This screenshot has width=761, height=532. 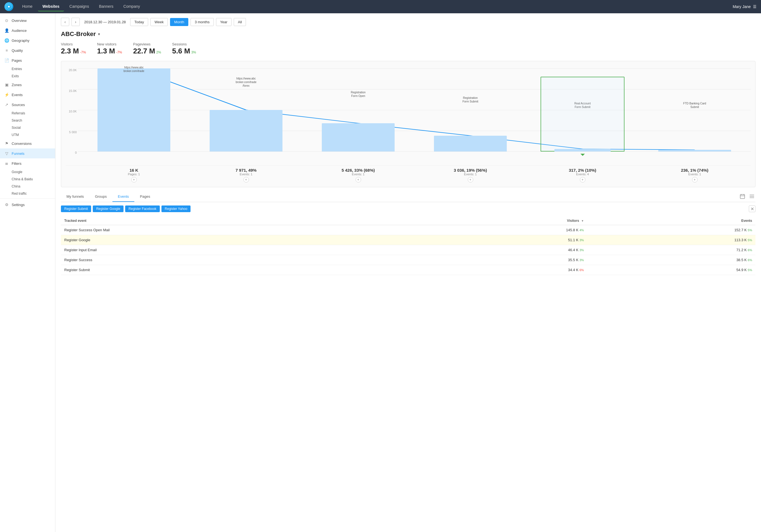 What do you see at coordinates (240, 22) in the screenshot?
I see `all-button: All` at bounding box center [240, 22].